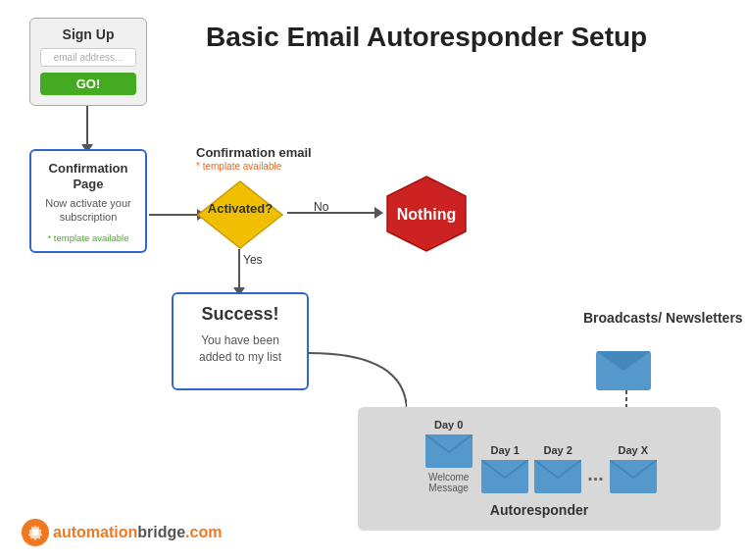 Image resolution: width=747 pixels, height=560 pixels. I want to click on confirmation-email-template-note: * template available, so click(239, 167).